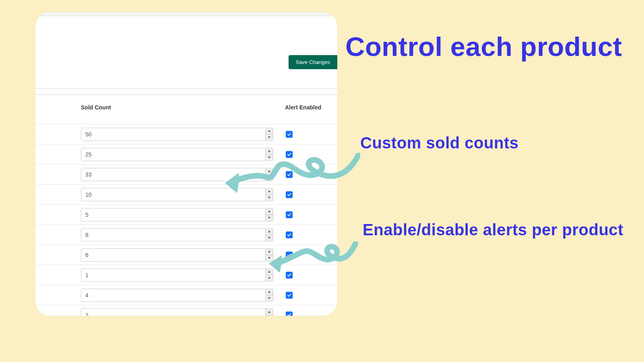 The height and width of the screenshot is (362, 644). Describe the element at coordinates (487, 47) in the screenshot. I see `promo-text-region: Control each product` at that location.